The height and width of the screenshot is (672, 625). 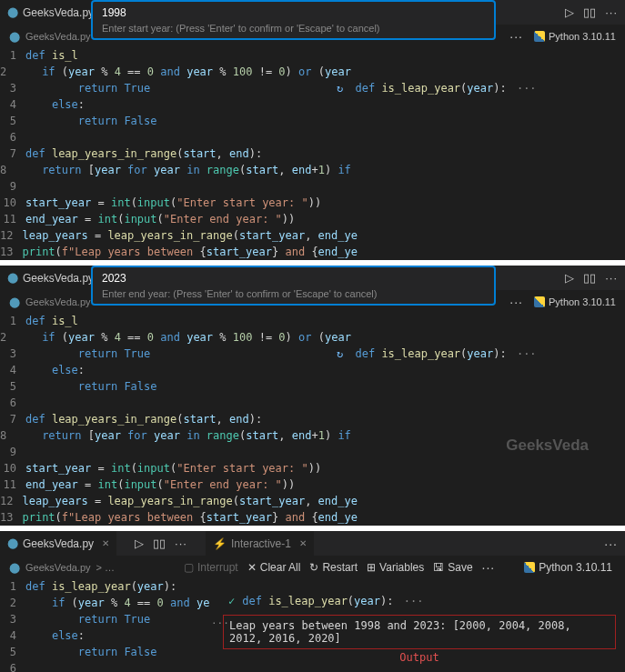 What do you see at coordinates (395, 567) in the screenshot?
I see `variables-button: ⊞Variables` at bounding box center [395, 567].